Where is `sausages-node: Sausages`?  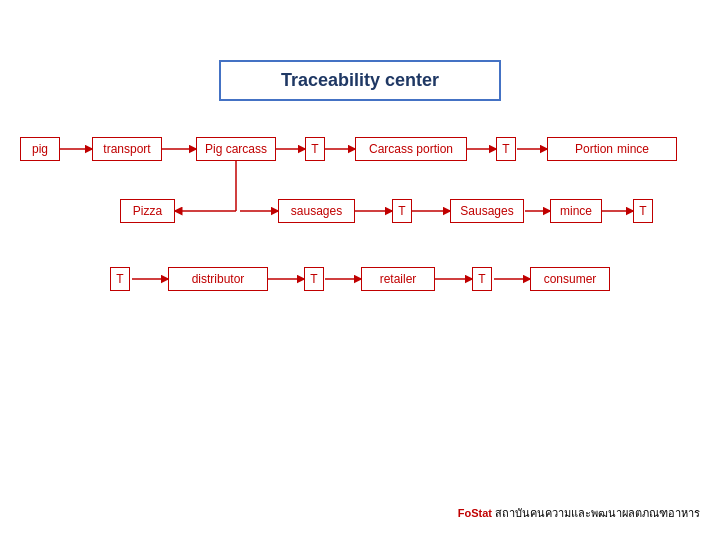 sausages-node: Sausages is located at coordinates (487, 211).